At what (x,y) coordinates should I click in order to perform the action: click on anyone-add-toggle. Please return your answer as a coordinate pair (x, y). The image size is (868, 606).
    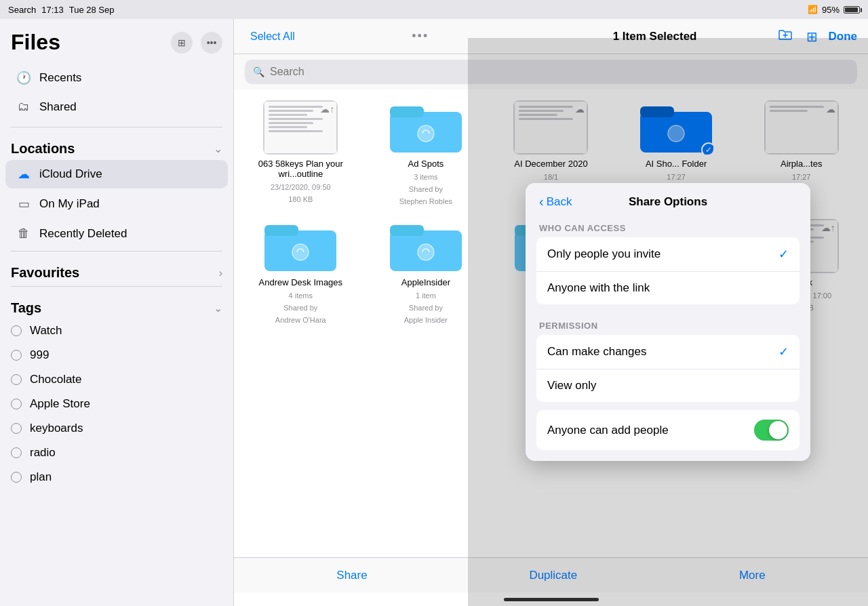
    Looking at the image, I should click on (772, 430).